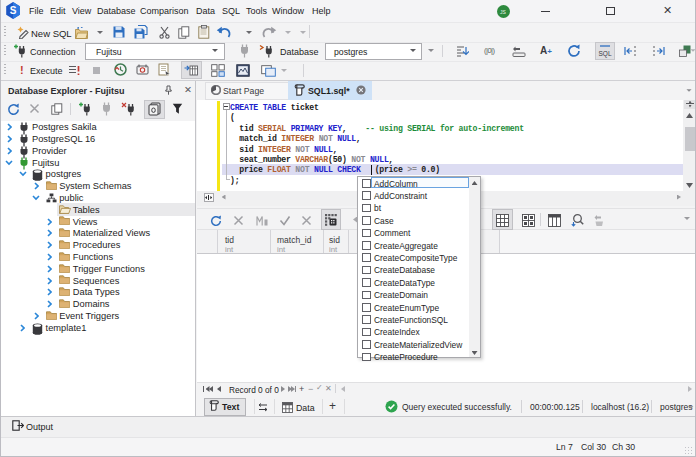  What do you see at coordinates (604, 54) in the screenshot?
I see `svg-text: SQL` at bounding box center [604, 54].